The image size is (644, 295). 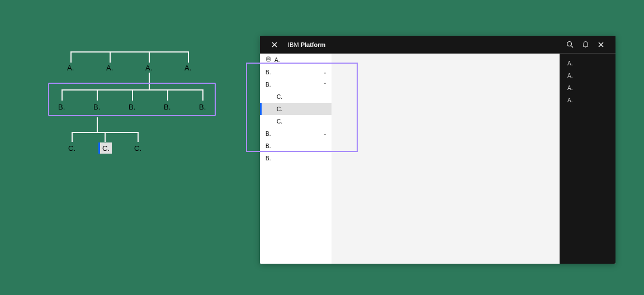 I want to click on sidebar-right: A.A.A.A., so click(x=588, y=159).